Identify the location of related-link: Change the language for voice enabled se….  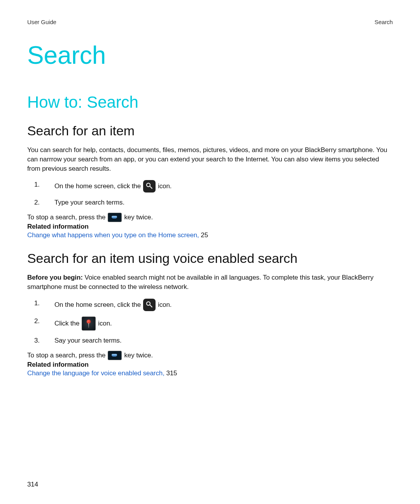
(96, 373).